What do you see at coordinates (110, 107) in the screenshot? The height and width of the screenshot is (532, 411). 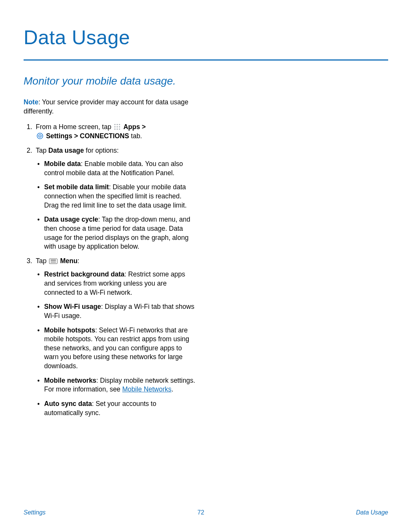 I see `note-paragraph: Note: Your service provider may account …` at bounding box center [110, 107].